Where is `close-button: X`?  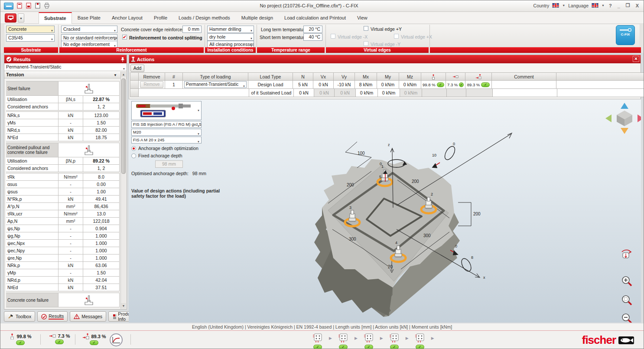 close-button: X is located at coordinates (637, 6).